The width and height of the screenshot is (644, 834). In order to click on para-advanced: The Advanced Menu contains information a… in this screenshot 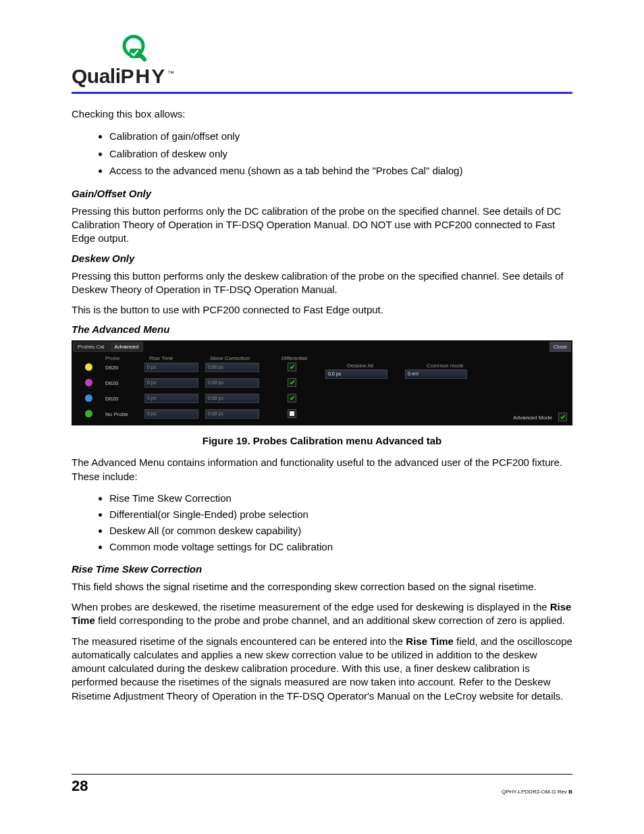, I will do `click(322, 470)`.